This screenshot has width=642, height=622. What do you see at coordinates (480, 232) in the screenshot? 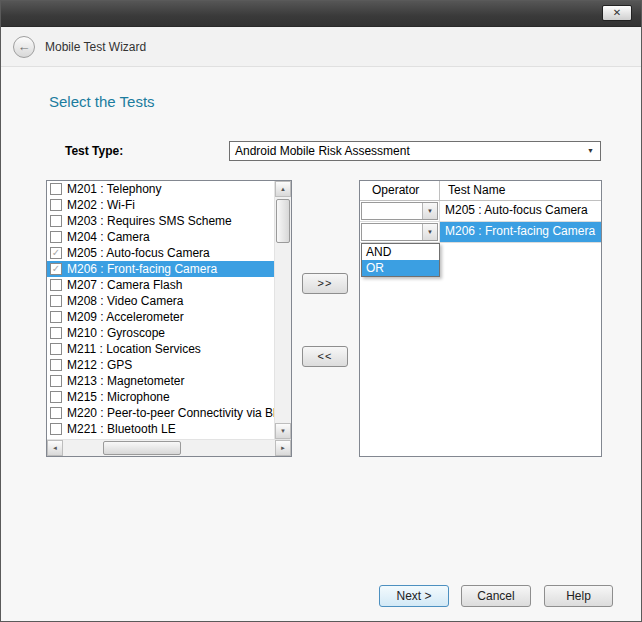
I see `selected-test-row: ▼M206 : Front-facing Camera` at bounding box center [480, 232].